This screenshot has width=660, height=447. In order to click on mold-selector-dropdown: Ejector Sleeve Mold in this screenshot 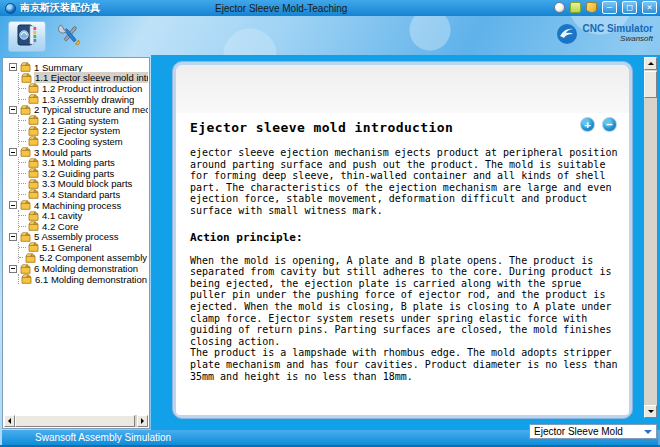, I will do `click(593, 432)`.